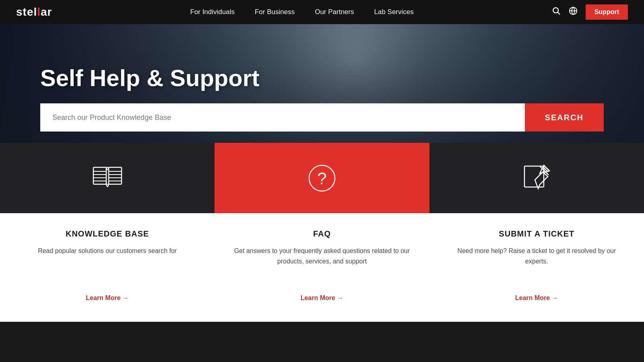 Image resolution: width=644 pixels, height=362 pixels. I want to click on search-icon, so click(556, 12).